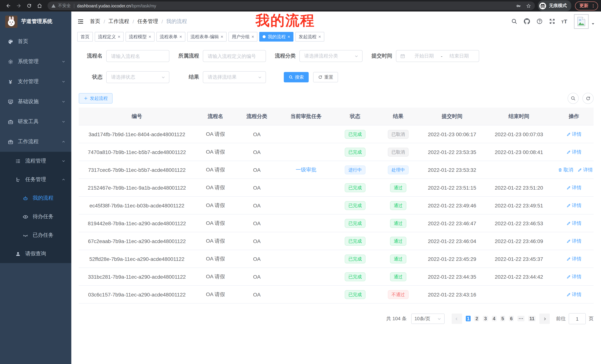  What do you see at coordinates (528, 6) in the screenshot?
I see `star-icon` at bounding box center [528, 6].